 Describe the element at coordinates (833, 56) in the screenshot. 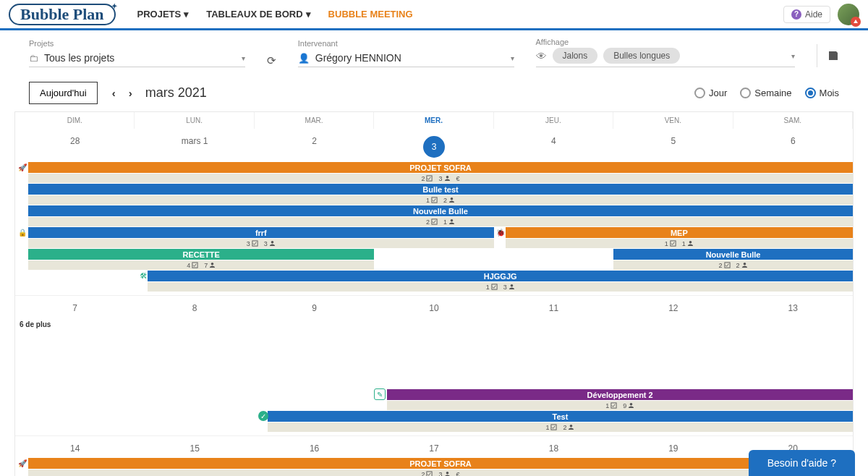

I see `save-icon` at that location.